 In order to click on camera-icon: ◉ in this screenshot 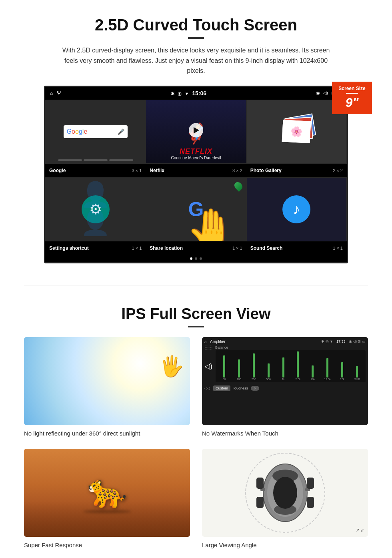, I will do `click(318, 93)`.